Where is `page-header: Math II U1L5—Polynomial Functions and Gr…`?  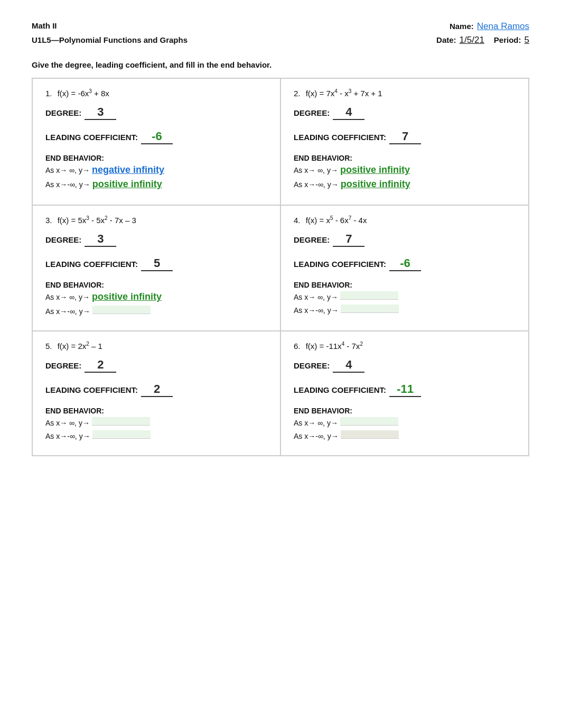 page-header: Math II U1L5—Polynomial Functions and Gr… is located at coordinates (280, 33).